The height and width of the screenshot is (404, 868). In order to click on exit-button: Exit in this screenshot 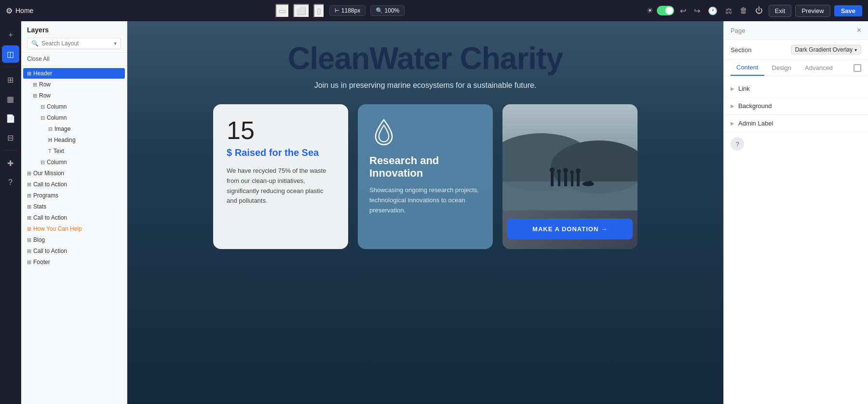, I will do `click(780, 11)`.